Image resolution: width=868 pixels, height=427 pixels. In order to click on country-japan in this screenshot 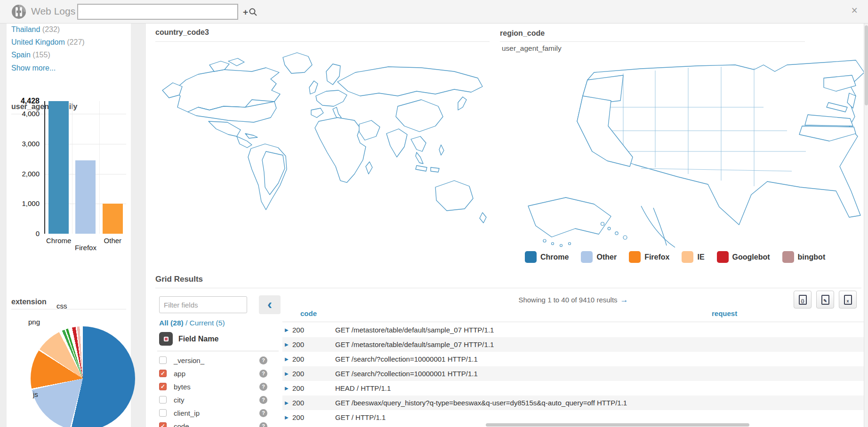, I will do `click(462, 103)`.